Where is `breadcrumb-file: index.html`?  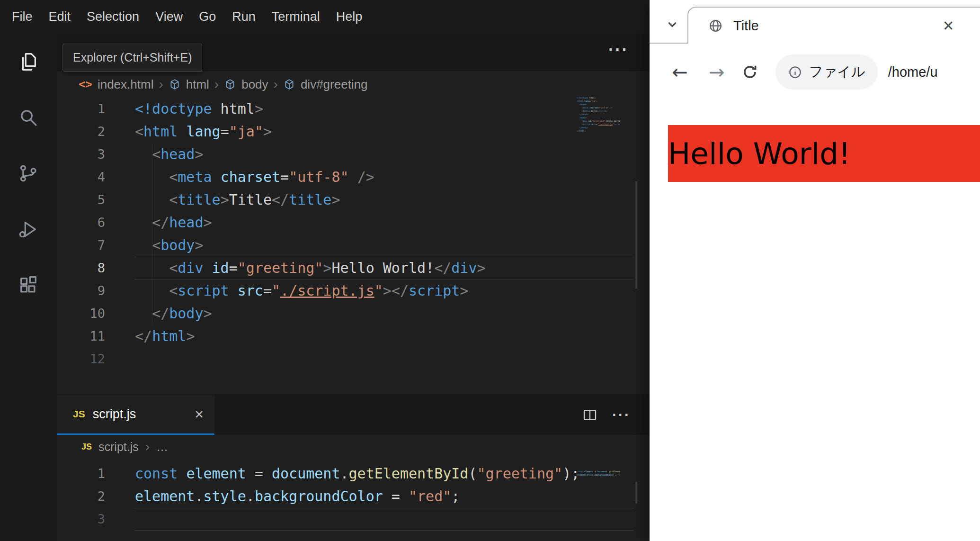
breadcrumb-file: index.html is located at coordinates (126, 84).